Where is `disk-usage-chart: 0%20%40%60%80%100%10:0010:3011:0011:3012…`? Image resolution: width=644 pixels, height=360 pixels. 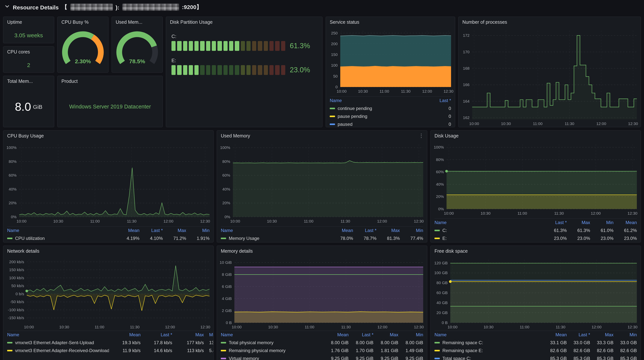 disk-usage-chart: 0%20%40%60%80%100%10:0010:3011:0011:3012… is located at coordinates (536, 180).